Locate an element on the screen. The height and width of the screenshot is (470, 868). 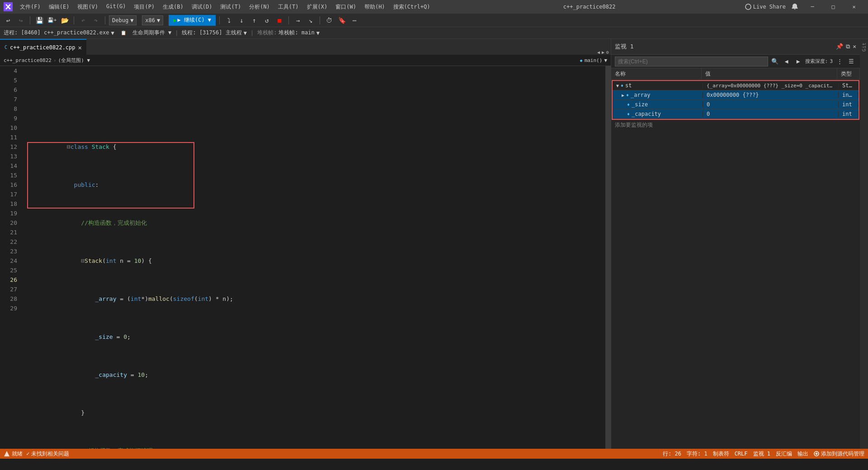
watch-search-bar: 🔍 ◀ ▶ 搜索深度: 3 ⋮ ☰ is located at coordinates (736, 62).